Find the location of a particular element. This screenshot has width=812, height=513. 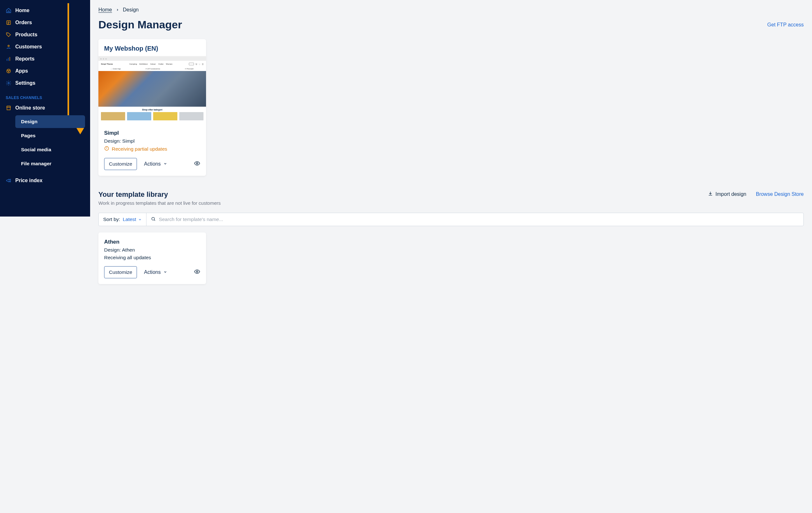

preview-brand: Simpl Theme is located at coordinates (107, 64).